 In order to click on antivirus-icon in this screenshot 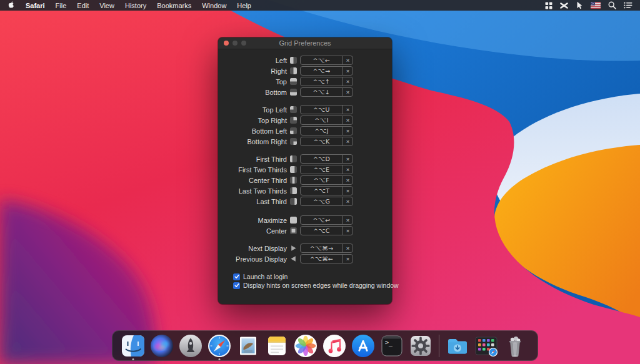, I will do `click(564, 6)`.